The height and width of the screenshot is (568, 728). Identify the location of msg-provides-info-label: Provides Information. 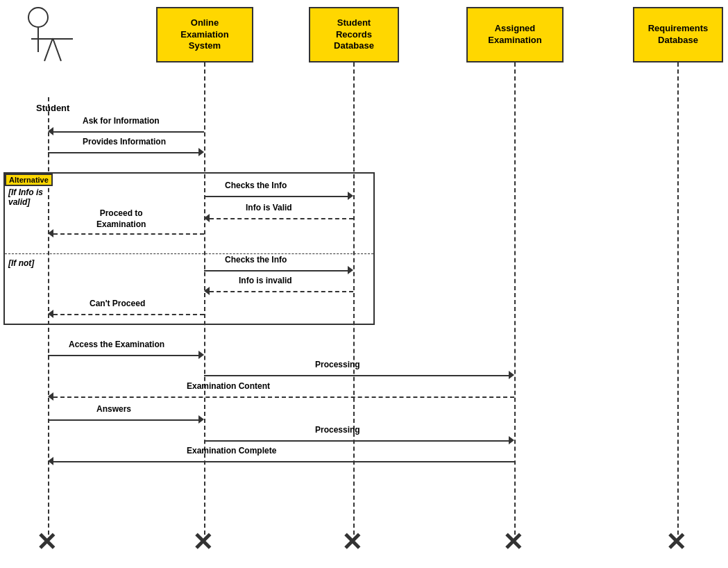
(124, 142).